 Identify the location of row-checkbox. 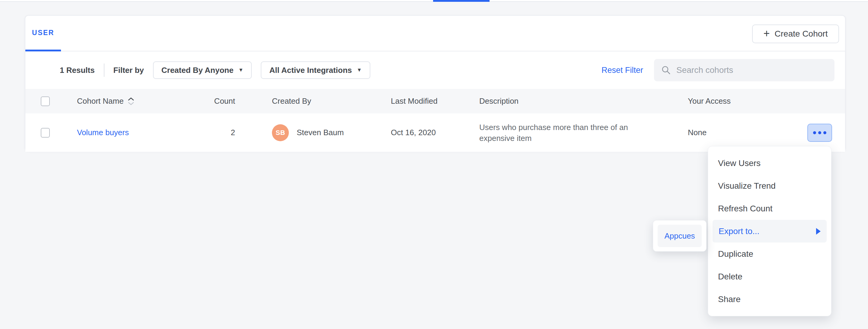
(45, 133).